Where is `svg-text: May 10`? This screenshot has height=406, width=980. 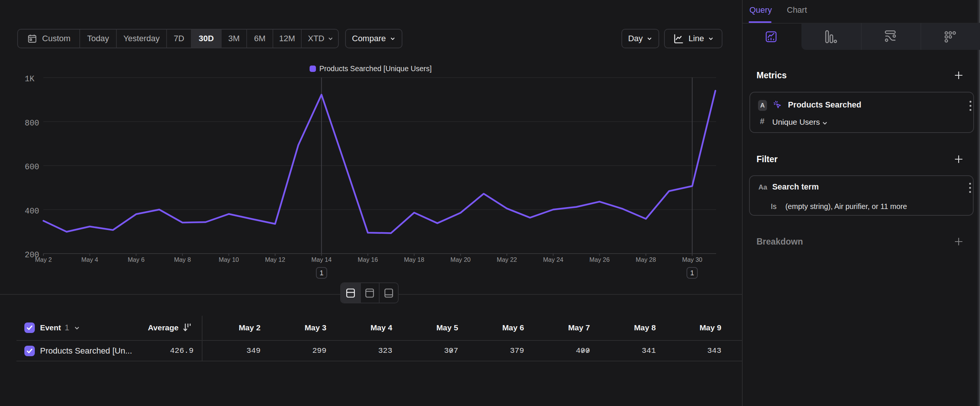
svg-text: May 10 is located at coordinates (229, 260).